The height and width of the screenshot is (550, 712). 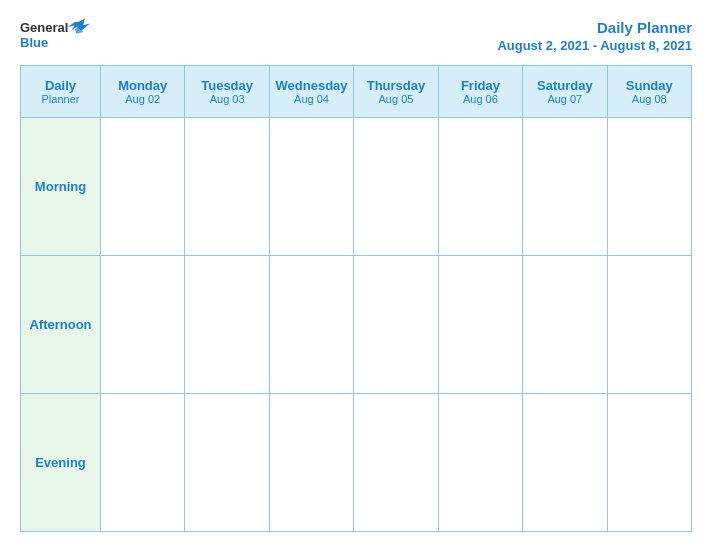 What do you see at coordinates (356, 36) in the screenshot?
I see `top-bar: General Blue Daily Planner August 2, 202…` at bounding box center [356, 36].